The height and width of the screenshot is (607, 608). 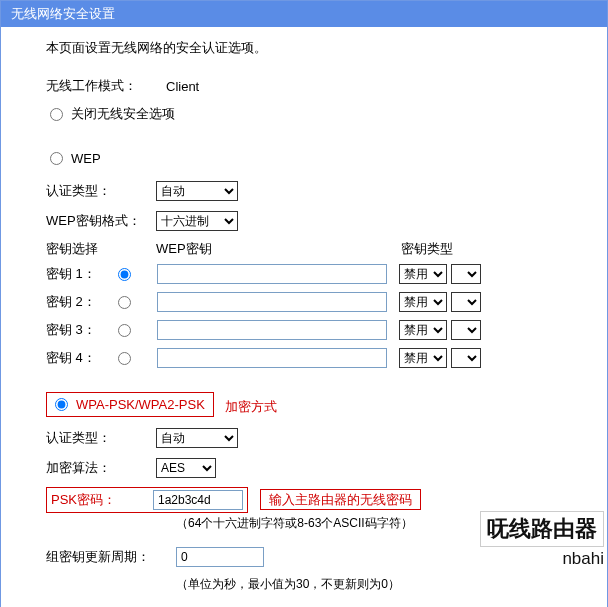 What do you see at coordinates (186, 468) in the screenshot?
I see `algorithm-select: AES` at bounding box center [186, 468].